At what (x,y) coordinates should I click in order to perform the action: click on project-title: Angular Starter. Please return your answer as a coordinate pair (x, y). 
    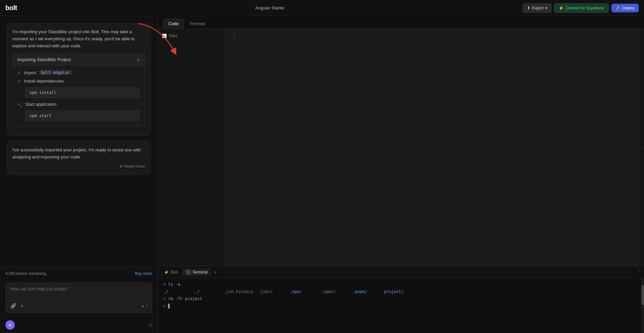
    Looking at the image, I should click on (269, 8).